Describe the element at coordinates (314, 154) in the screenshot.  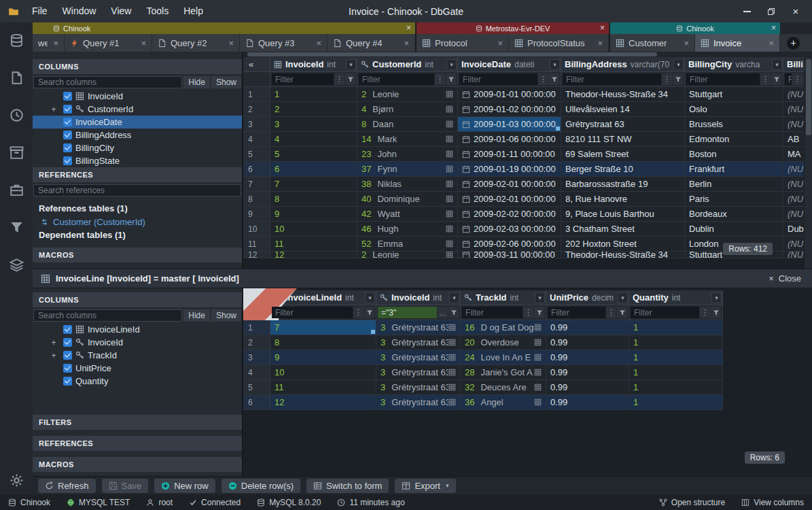
I see `cell-invoice_id: 5` at that location.